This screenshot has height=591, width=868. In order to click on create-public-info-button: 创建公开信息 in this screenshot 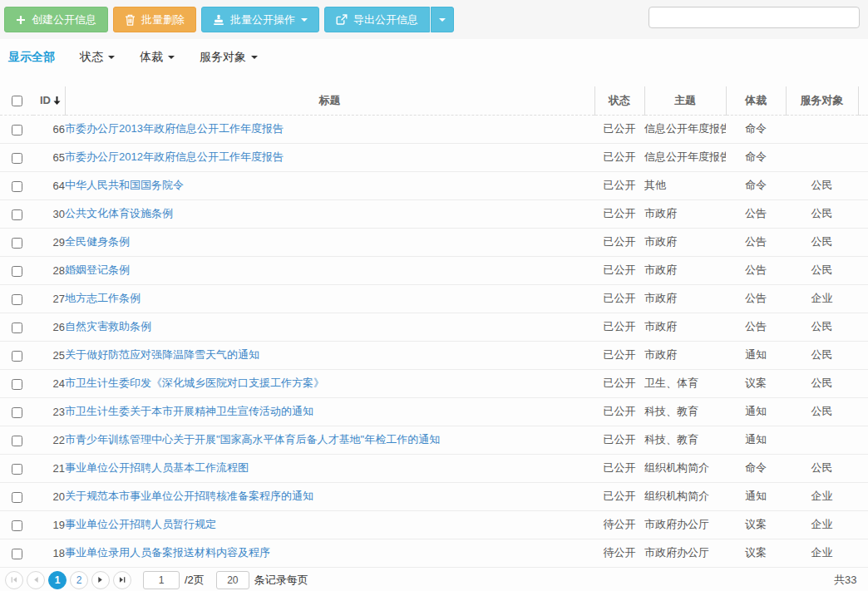, I will do `click(57, 20)`.